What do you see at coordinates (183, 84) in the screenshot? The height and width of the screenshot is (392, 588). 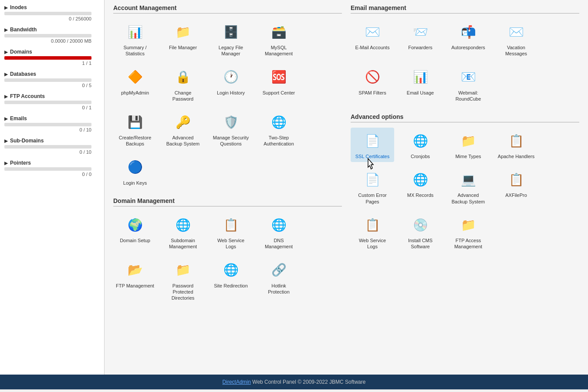 I see `icon-item-change-password: 🔒Change Password` at bounding box center [183, 84].